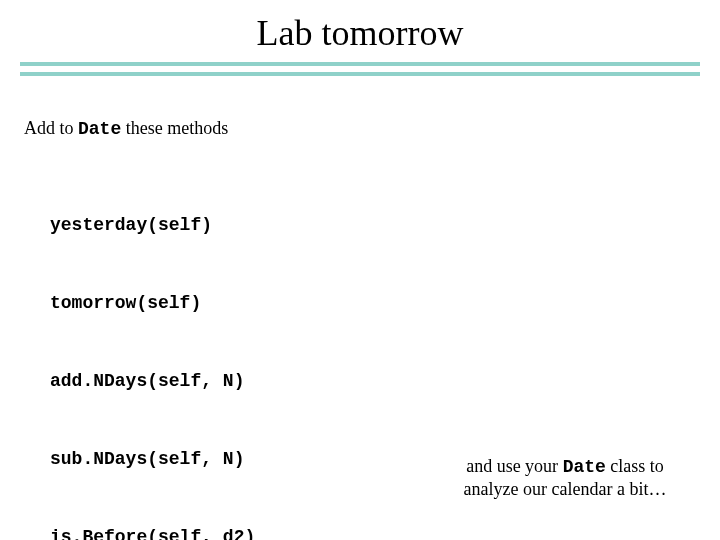  Describe the element at coordinates (158, 532) in the screenshot. I see `method-item: is.Before(self, d2)` at that location.